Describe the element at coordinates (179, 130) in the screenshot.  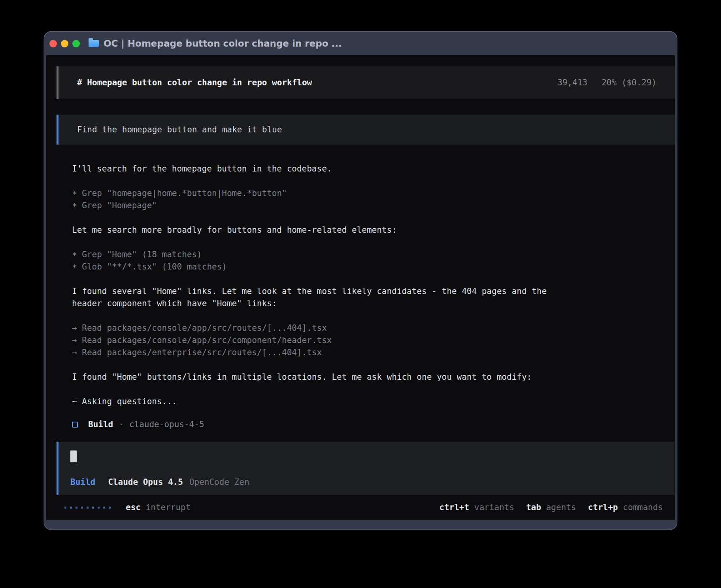
I see `user-message-text: Find the homepage button and make it blu…` at that location.